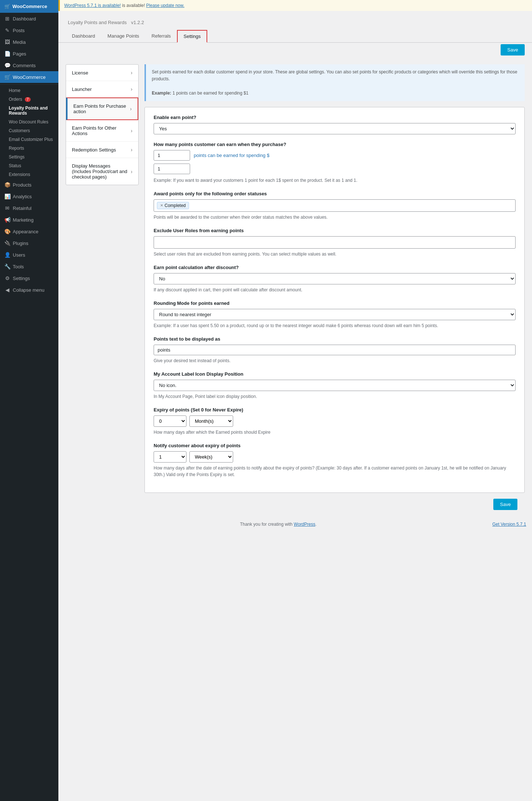 The image size is (532, 801). What do you see at coordinates (29, 42) in the screenshot?
I see `sidebar-item-media: 🖼 Media` at bounding box center [29, 42].